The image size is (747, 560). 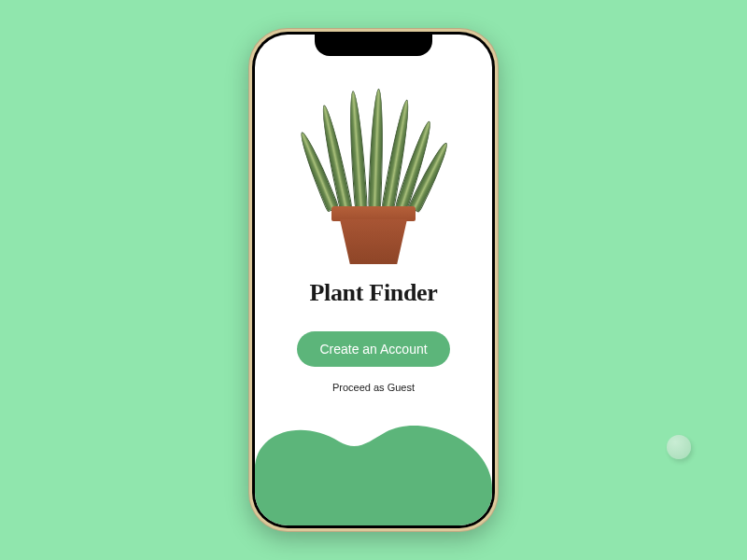 I want to click on proceed-as-guest-link: Proceed as Guest, so click(x=374, y=387).